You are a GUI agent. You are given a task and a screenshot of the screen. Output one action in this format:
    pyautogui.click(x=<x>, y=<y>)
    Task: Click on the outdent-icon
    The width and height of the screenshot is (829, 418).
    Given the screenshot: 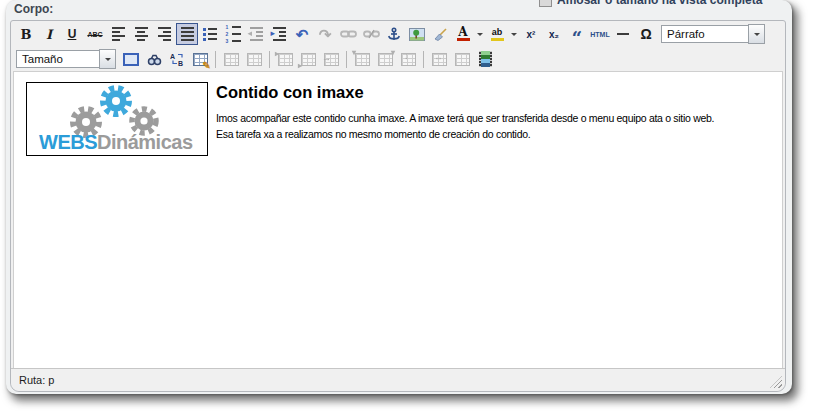 What is the action you would take?
    pyautogui.click(x=256, y=34)
    